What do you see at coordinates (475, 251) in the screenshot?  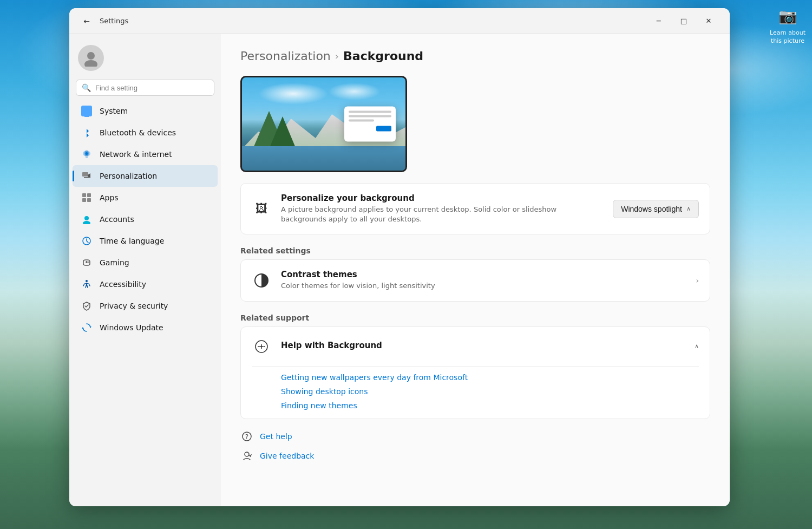 I see `related-settings-label: Related settings` at bounding box center [475, 251].